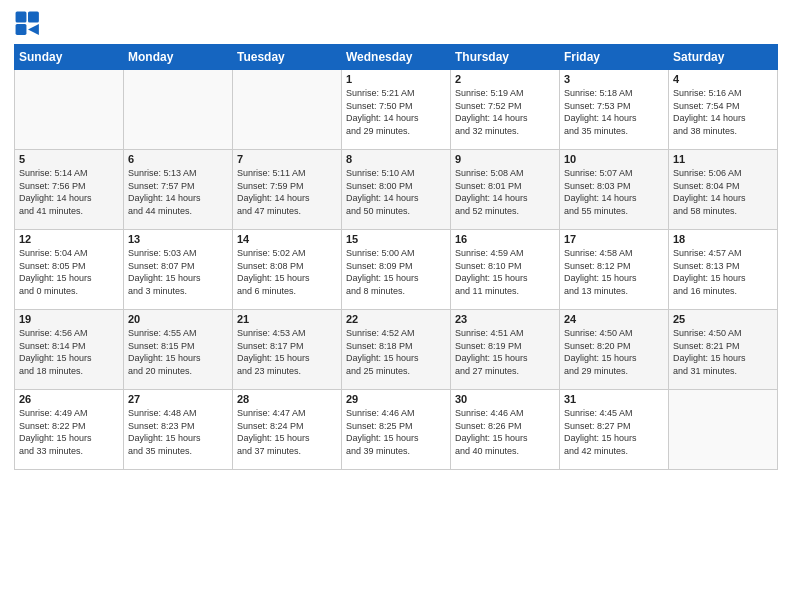 The width and height of the screenshot is (792, 612). I want to click on col-header-wednesday: Wednesday, so click(396, 58).